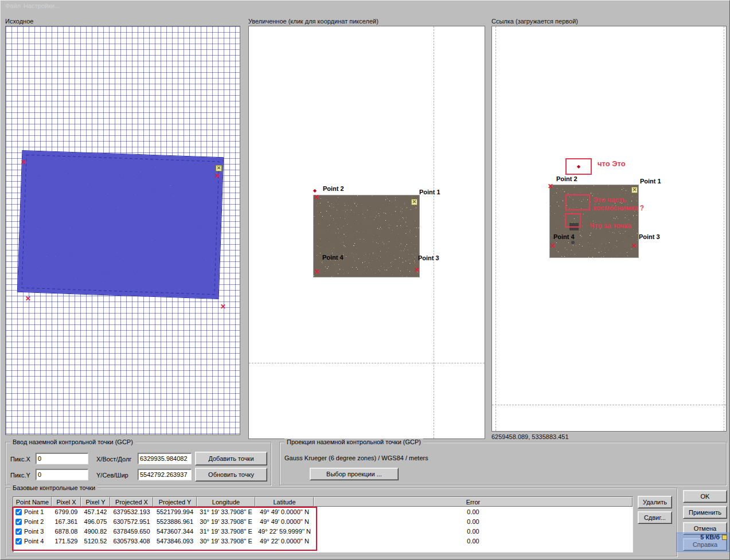  I want to click on ok-button: OK, so click(705, 496).